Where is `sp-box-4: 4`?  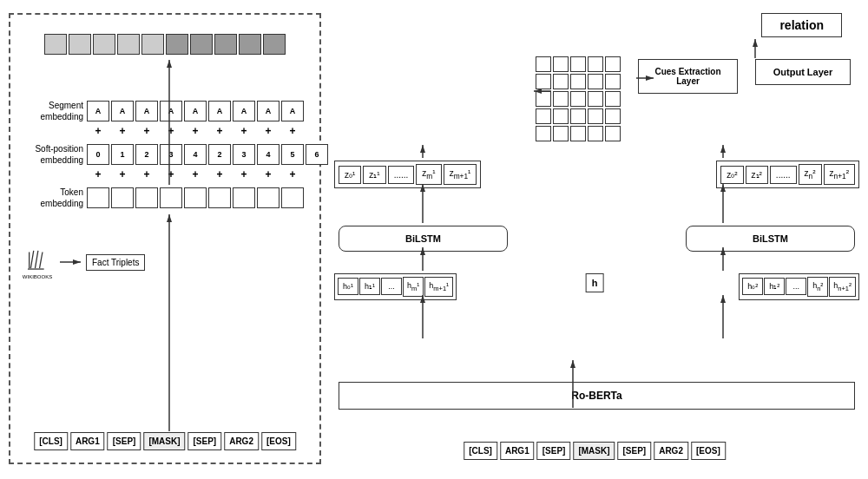
sp-box-4: 4 is located at coordinates (195, 154).